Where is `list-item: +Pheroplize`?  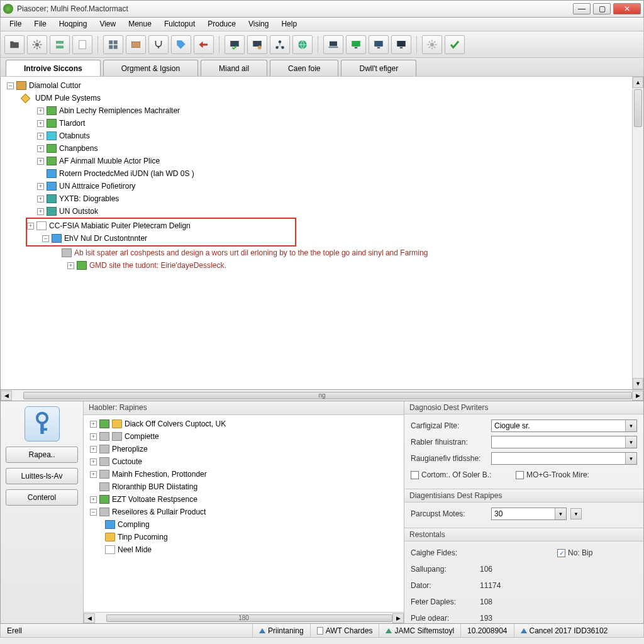
list-item: +Pheroplize is located at coordinates (245, 449).